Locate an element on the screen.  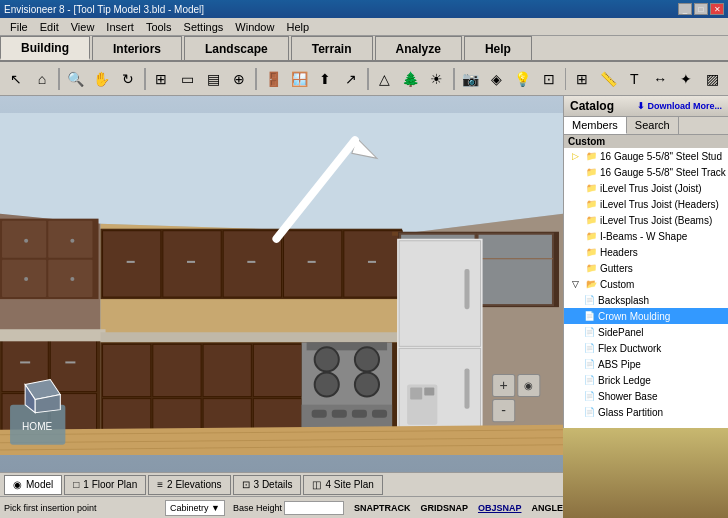
menu-tools: Tools is located at coordinates (159, 27).